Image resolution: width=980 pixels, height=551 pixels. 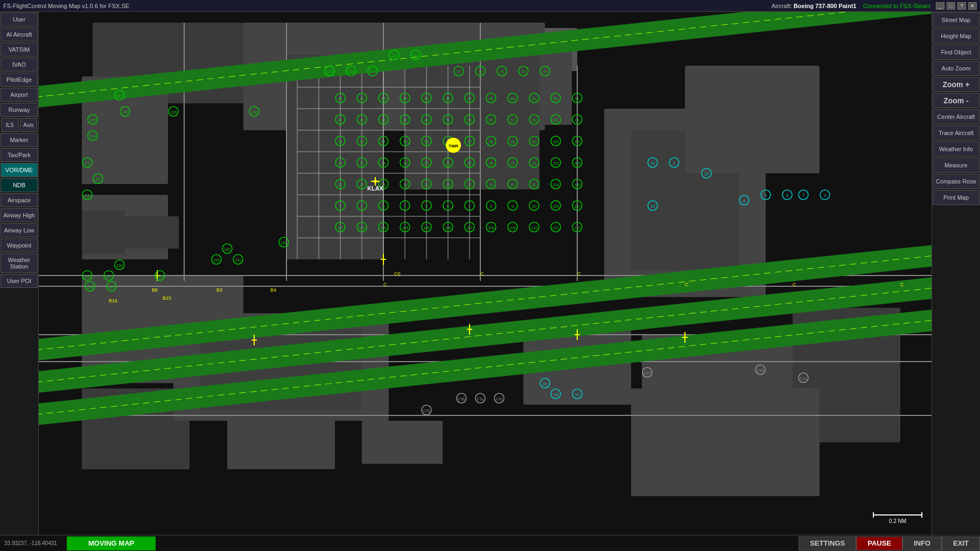 What do you see at coordinates (956, 84) in the screenshot?
I see `zoom-in-btn: Zoom +` at bounding box center [956, 84].